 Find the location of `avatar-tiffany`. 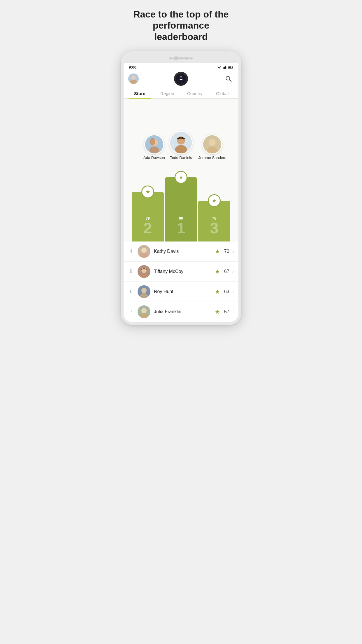

avatar-tiffany is located at coordinates (144, 272).